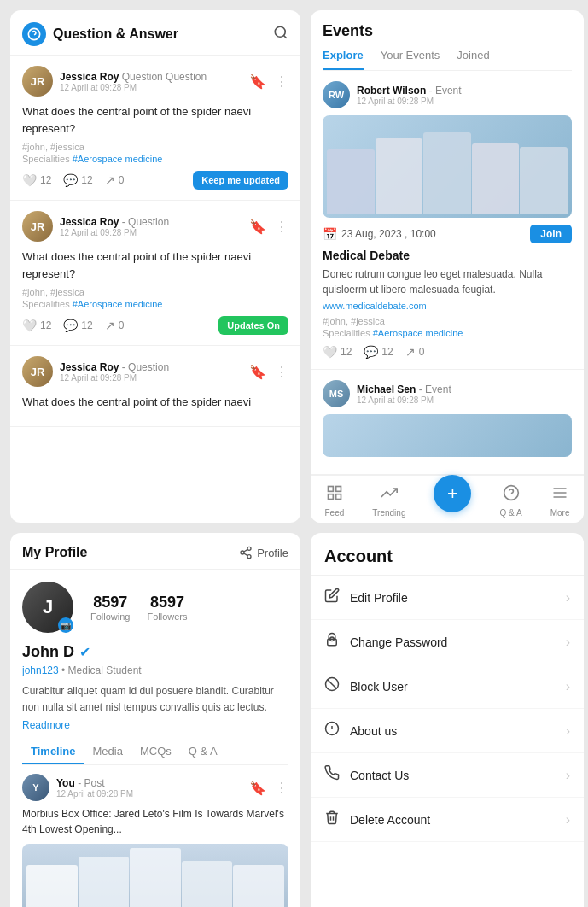 The image size is (588, 907). What do you see at coordinates (447, 687) in the screenshot?
I see `account-item-block-user: Block User ›` at bounding box center [447, 687].